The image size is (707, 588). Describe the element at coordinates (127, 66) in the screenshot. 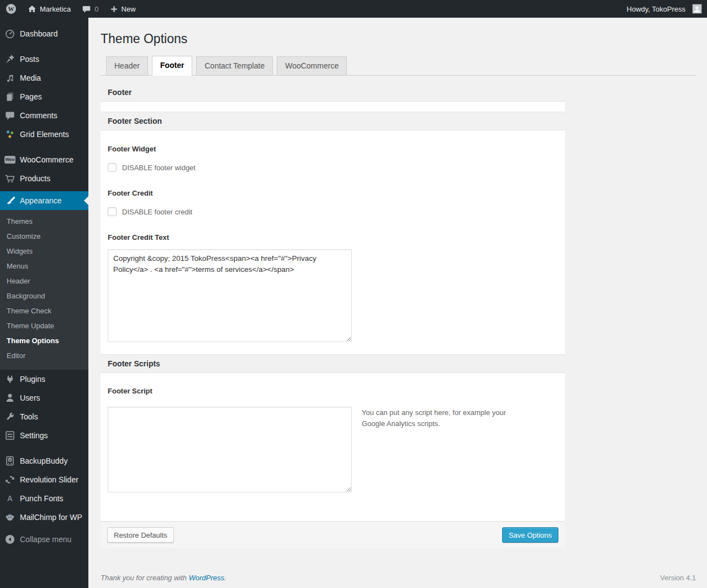

I see `tab-header: Header` at that location.